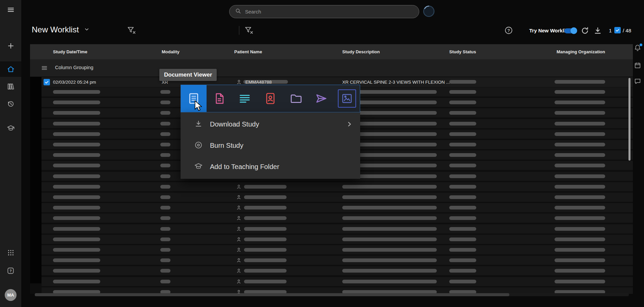  What do you see at coordinates (570, 31) in the screenshot?
I see `try-new-worklist-toggle` at bounding box center [570, 31].